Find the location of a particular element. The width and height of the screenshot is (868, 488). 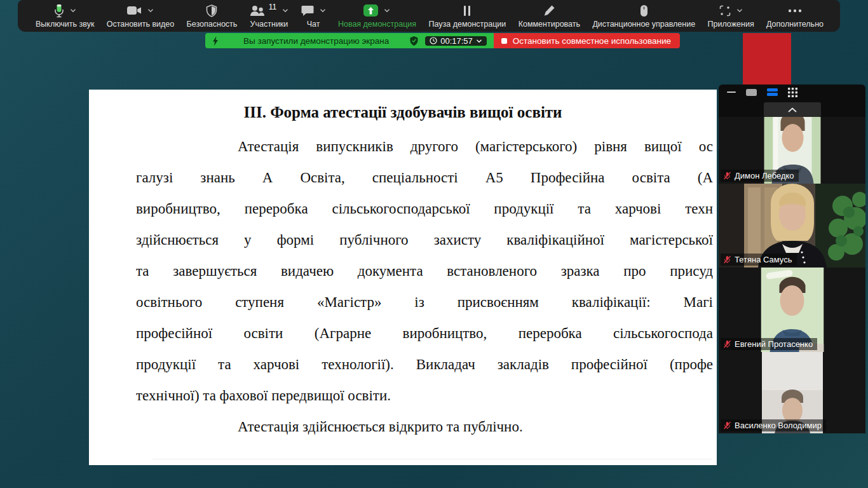

shield-icon is located at coordinates (212, 11).